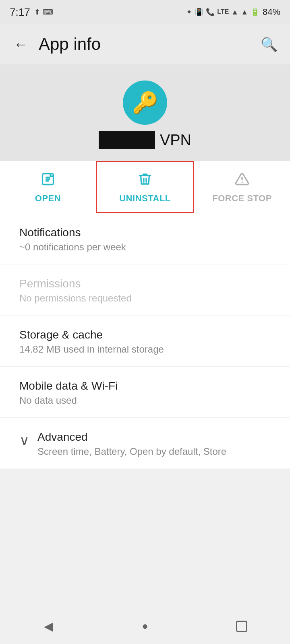 This screenshot has width=290, height=644. I want to click on notifications-item: Notifications ~0 notifications per week, so click(145, 239).